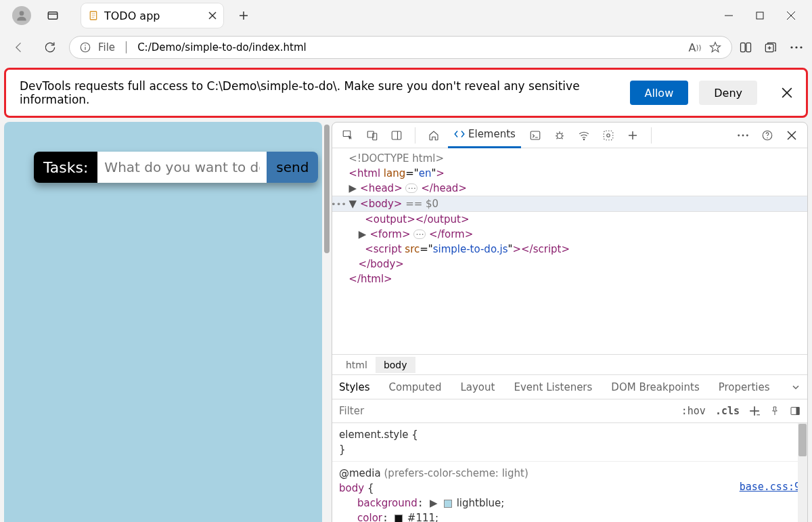 This screenshot has width=812, height=522. Describe the element at coordinates (715, 47) in the screenshot. I see `favorite-icon` at that location.